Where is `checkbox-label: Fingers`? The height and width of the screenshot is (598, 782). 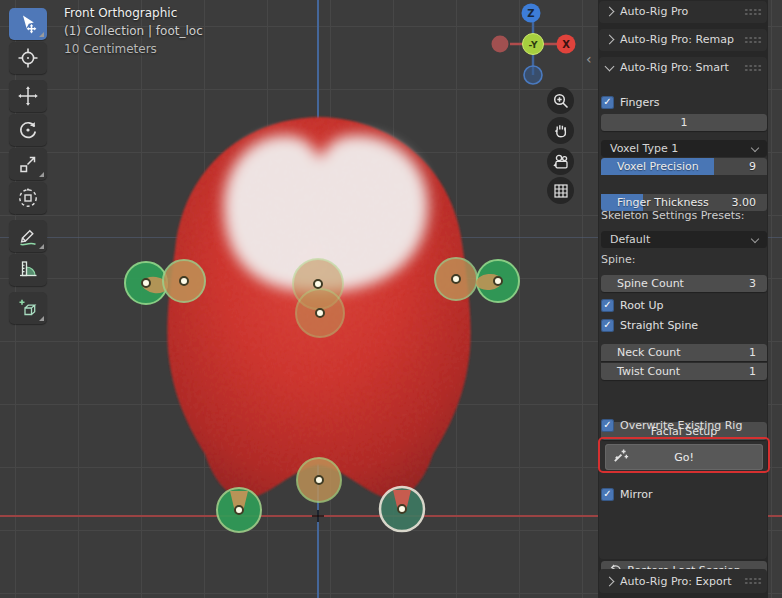 checkbox-label: Fingers is located at coordinates (640, 102).